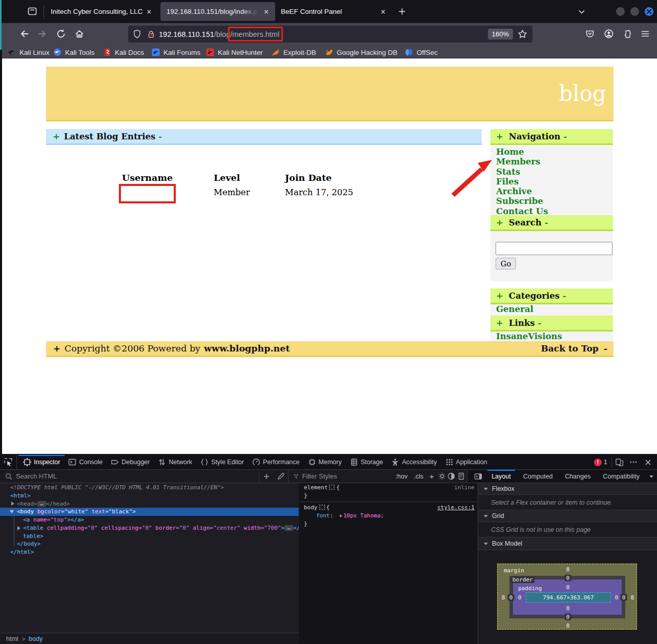 Image resolution: width=657 pixels, height=644 pixels. Describe the element at coordinates (388, 488) in the screenshot. I see `rule-element: element{inline` at that location.